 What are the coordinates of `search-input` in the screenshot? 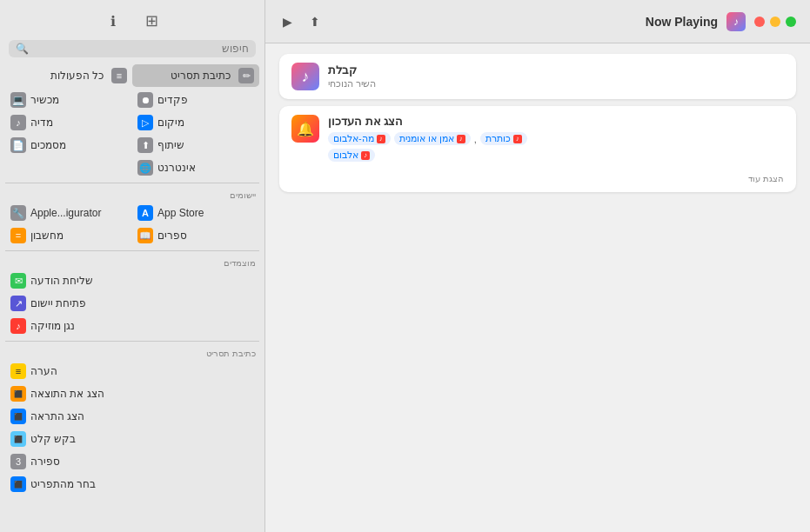 It's located at (141, 49).